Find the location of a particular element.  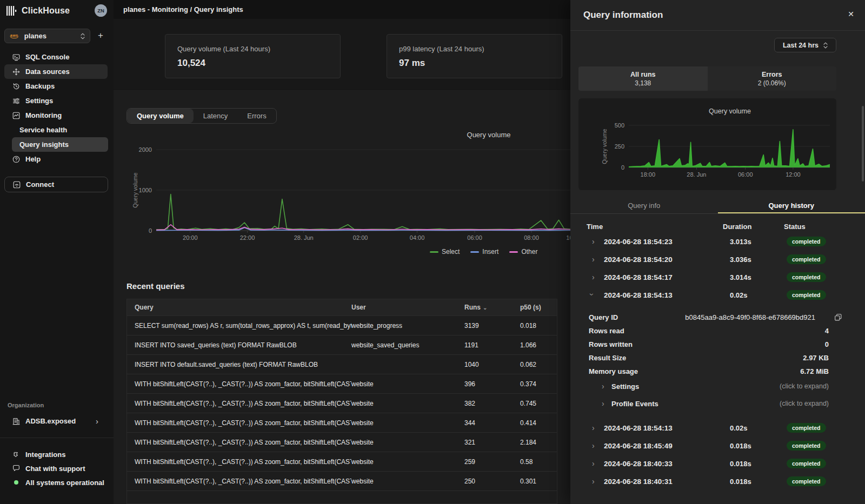

connect-button: Connect is located at coordinates (56, 185).